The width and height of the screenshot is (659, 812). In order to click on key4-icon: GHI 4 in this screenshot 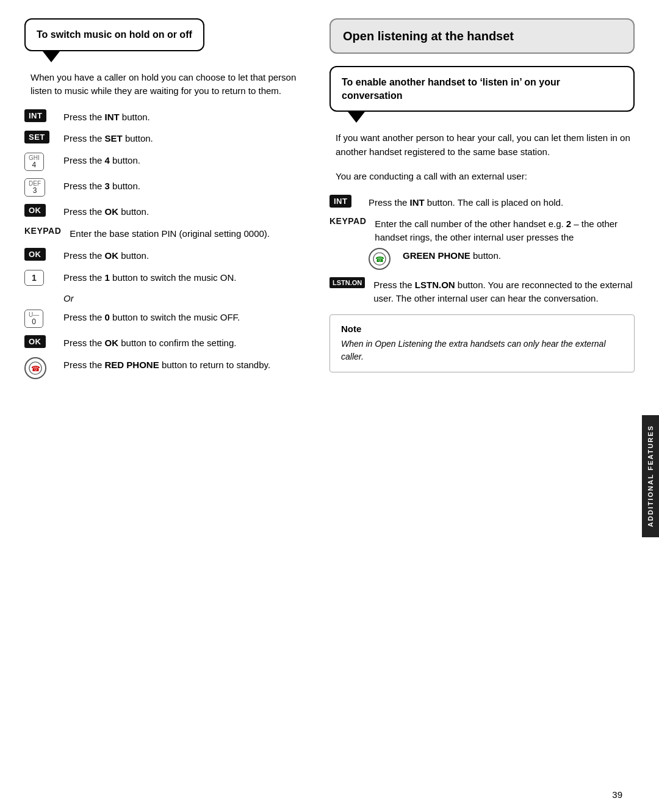, I will do `click(40, 162)`.